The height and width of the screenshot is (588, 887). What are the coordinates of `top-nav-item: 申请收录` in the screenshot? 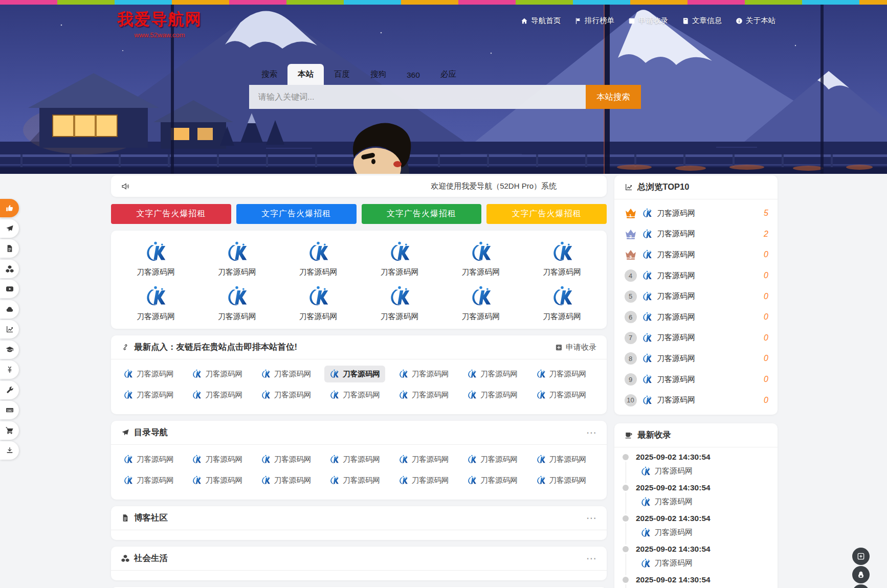 It's located at (648, 20).